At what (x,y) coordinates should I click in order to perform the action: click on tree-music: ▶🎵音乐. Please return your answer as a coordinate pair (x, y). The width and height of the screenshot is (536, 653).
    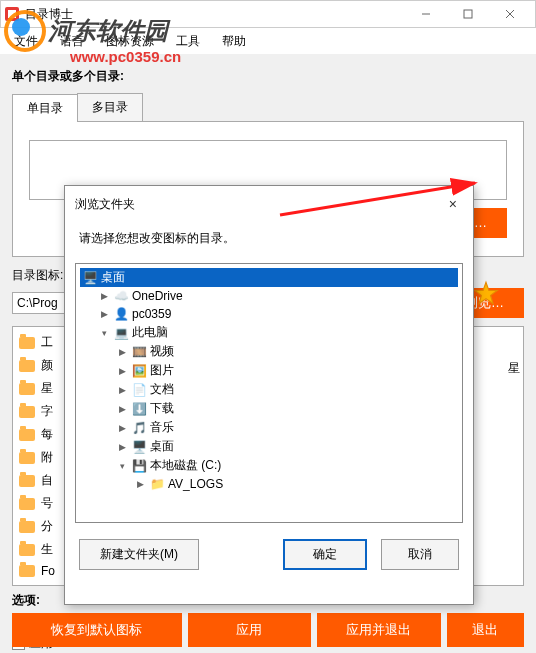
    Looking at the image, I should click on (269, 428).